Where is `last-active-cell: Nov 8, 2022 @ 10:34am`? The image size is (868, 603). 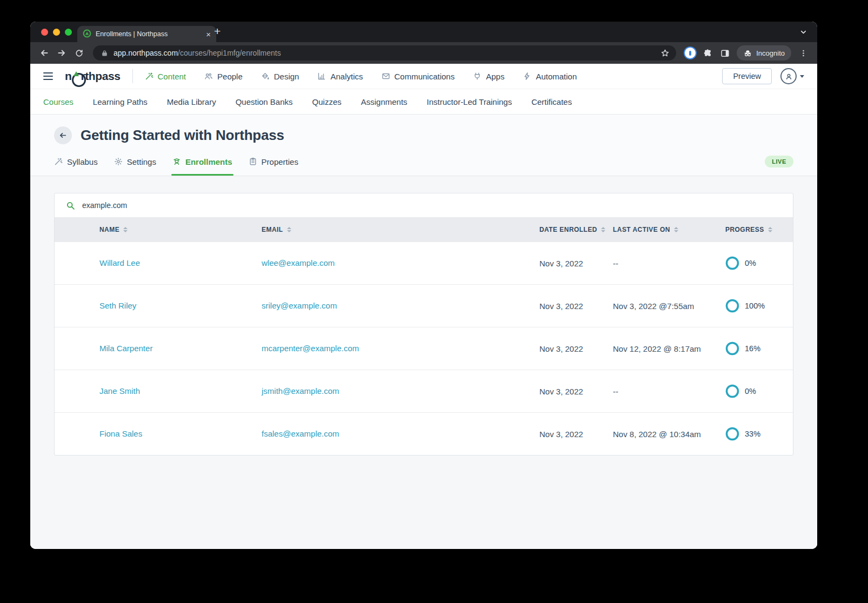 last-active-cell: Nov 8, 2022 @ 10:34am is located at coordinates (669, 434).